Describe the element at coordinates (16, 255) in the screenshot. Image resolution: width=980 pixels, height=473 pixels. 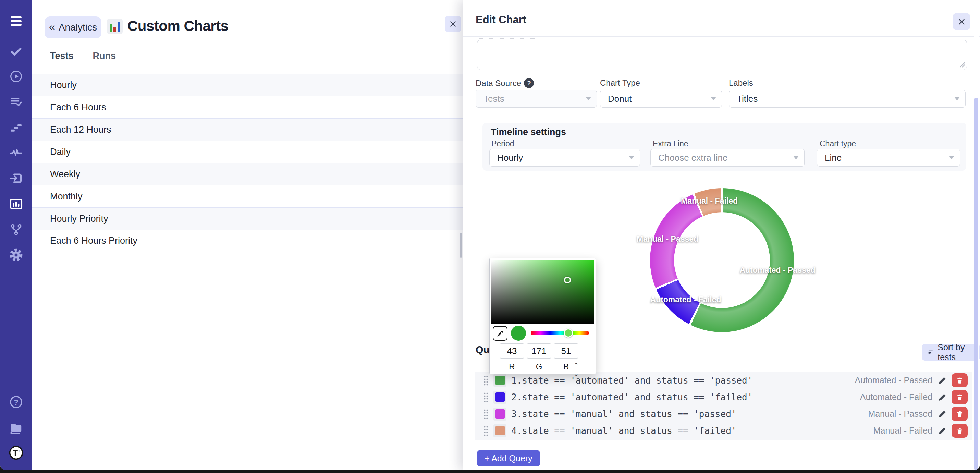
I see `gear-icon` at that location.